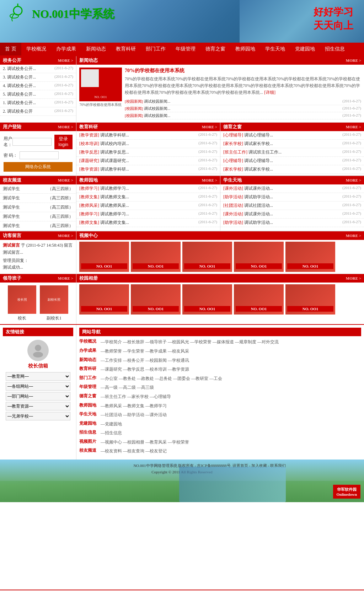 The width and height of the screenshot is (364, 591). Describe the element at coordinates (22, 318) in the screenshot. I see `leader-name: 校长` at that location.